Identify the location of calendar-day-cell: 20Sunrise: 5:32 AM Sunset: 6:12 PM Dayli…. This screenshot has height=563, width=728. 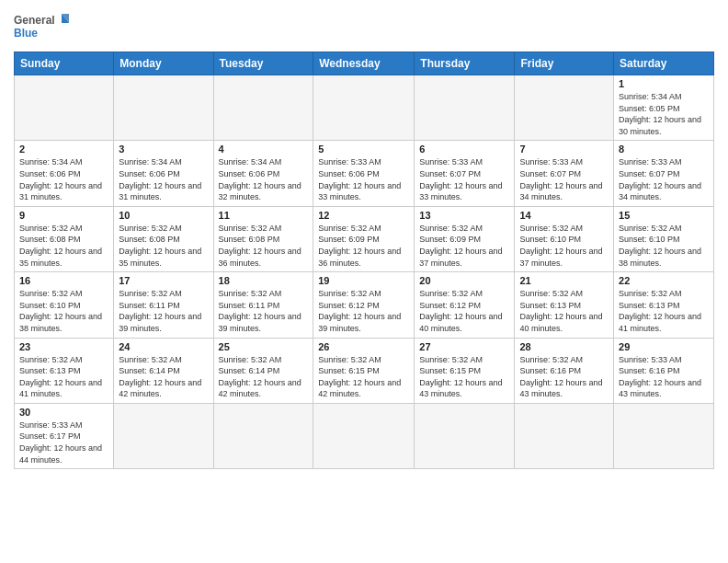
(465, 305).